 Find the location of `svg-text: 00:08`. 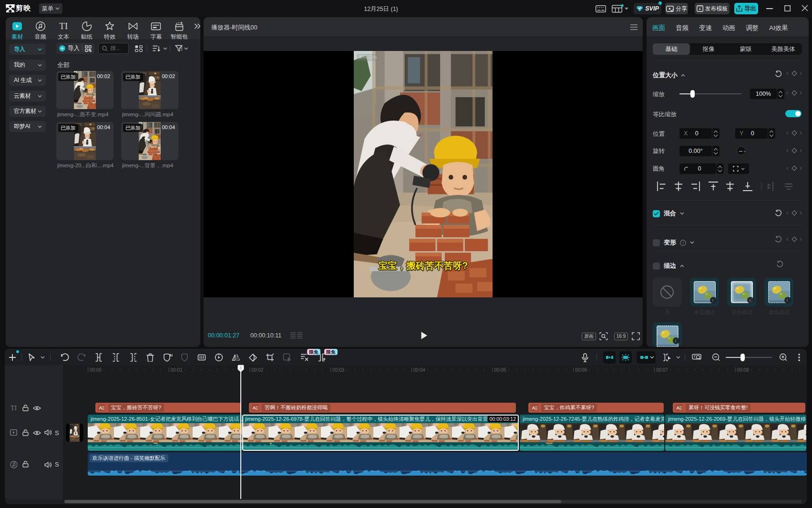

svg-text: 00:08 is located at coordinates (743, 370).